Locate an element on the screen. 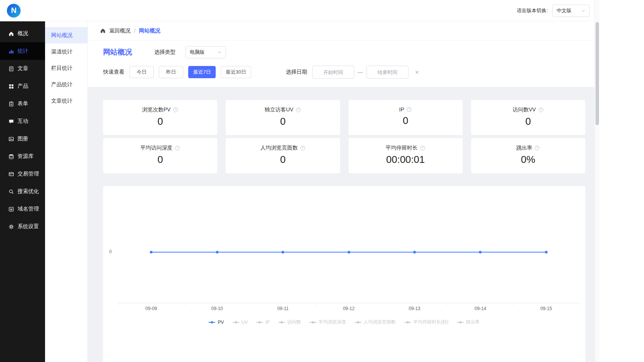 This screenshot has width=644, height=362. db-icon is located at coordinates (11, 156).